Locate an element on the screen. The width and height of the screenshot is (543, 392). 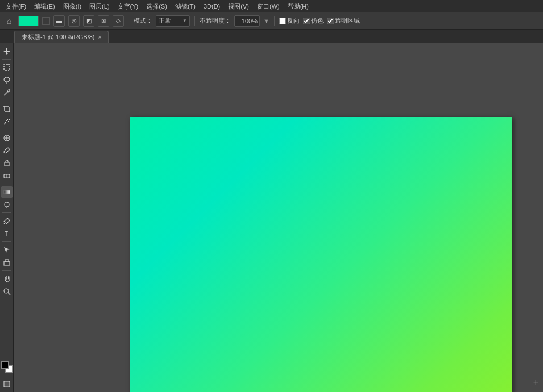
sep2 is located at coordinates (194, 21).